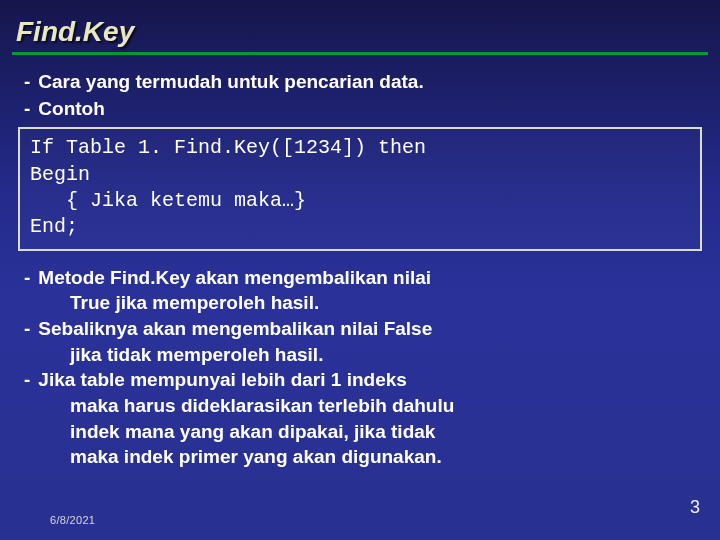  I want to click on bullet-text: Contoh, so click(71, 109).